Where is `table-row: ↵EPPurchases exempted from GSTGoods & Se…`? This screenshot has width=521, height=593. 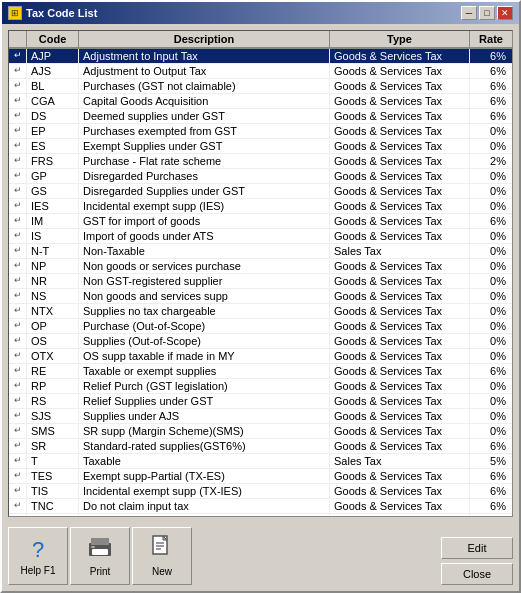
table-row: ↵EPPurchases exempted from GSTGoods & Se… is located at coordinates (260, 132).